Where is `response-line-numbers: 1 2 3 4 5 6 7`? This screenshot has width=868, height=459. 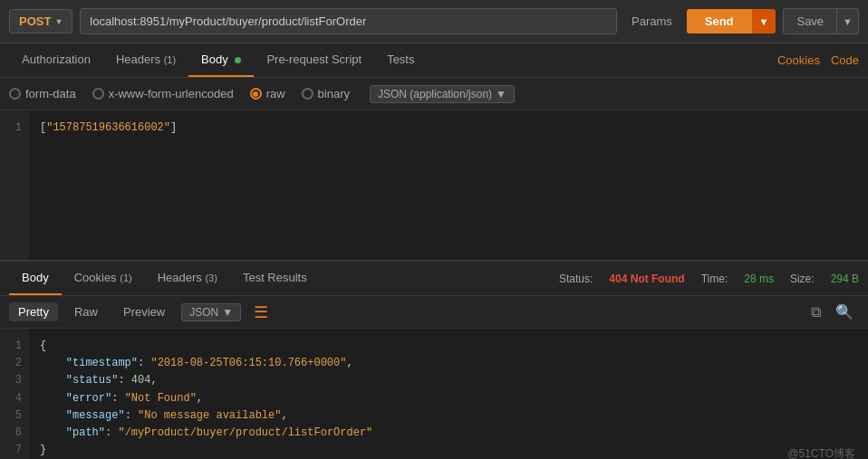
response-line-numbers: 1 2 3 4 5 6 7 is located at coordinates (14, 394).